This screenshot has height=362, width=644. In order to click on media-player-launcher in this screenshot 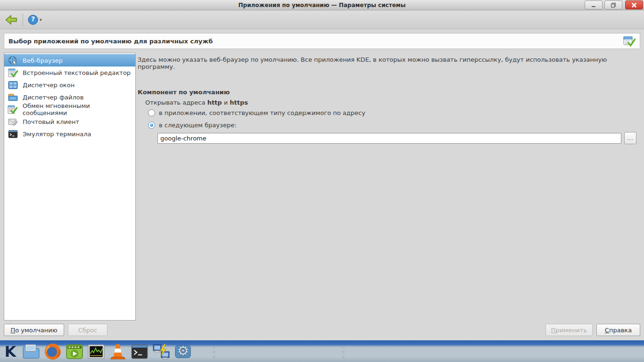, I will do `click(74, 352)`.